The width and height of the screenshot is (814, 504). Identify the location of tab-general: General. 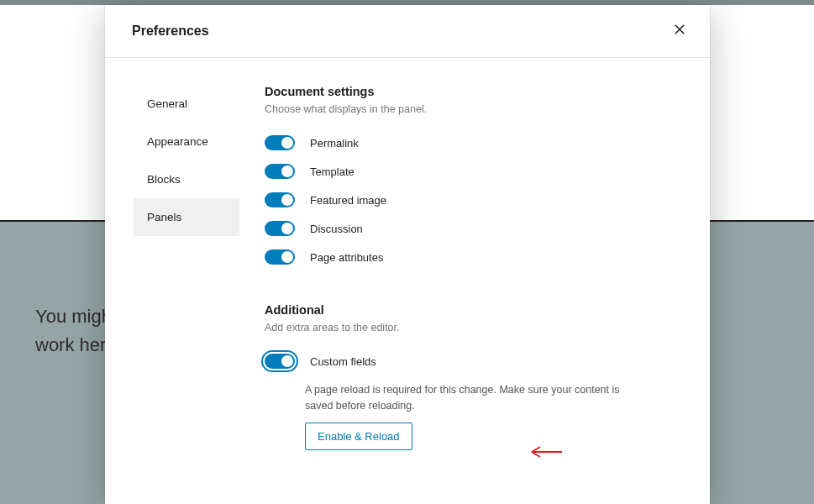
(186, 104).